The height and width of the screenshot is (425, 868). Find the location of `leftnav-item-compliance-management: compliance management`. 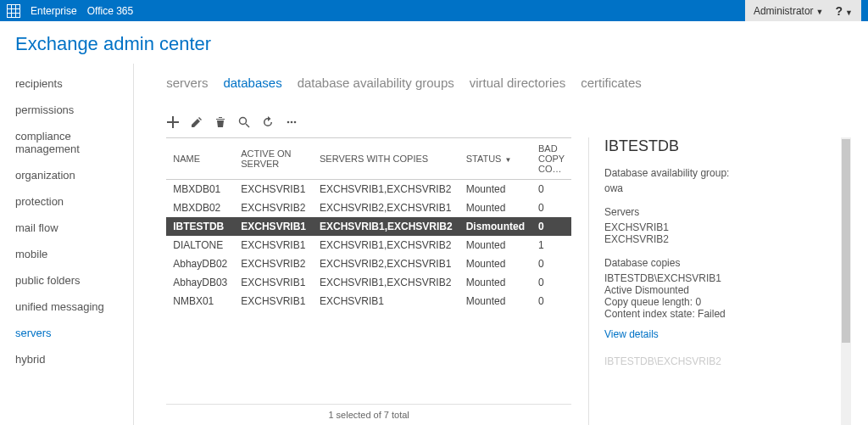

leftnav-item-compliance-management: compliance management is located at coordinates (66, 143).